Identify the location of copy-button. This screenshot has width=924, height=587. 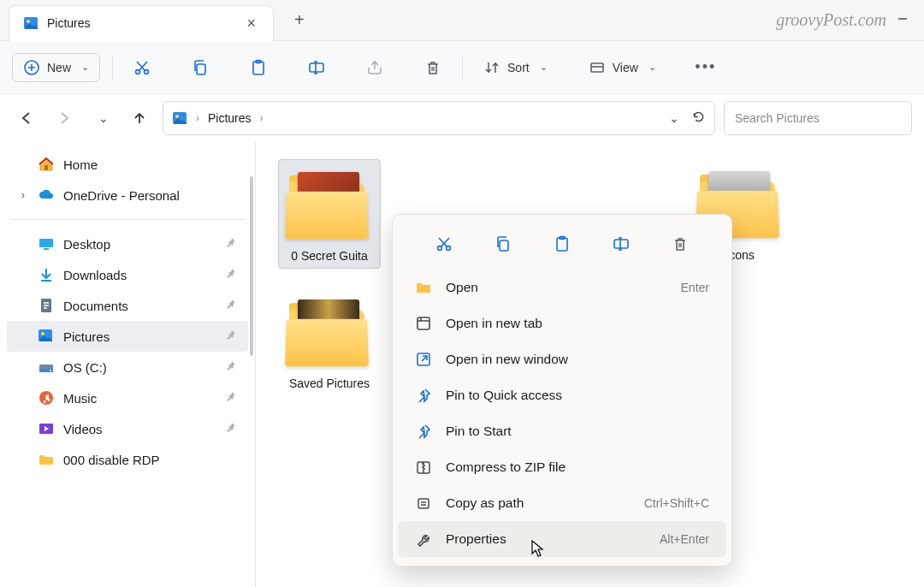
(200, 68).